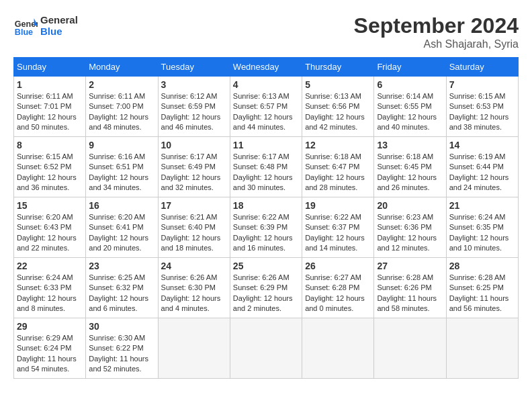  I want to click on day-number: 14, so click(482, 145).